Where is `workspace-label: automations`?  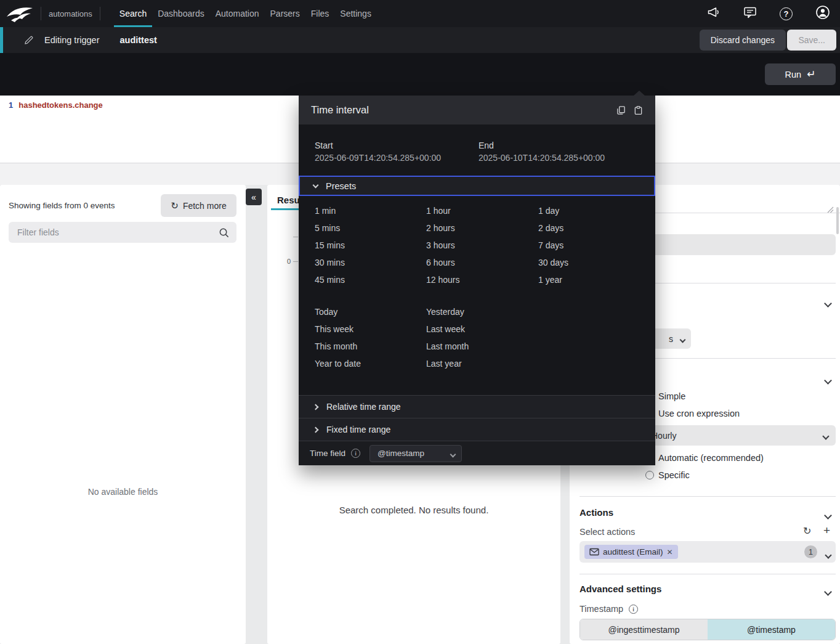
workspace-label: automations is located at coordinates (70, 14).